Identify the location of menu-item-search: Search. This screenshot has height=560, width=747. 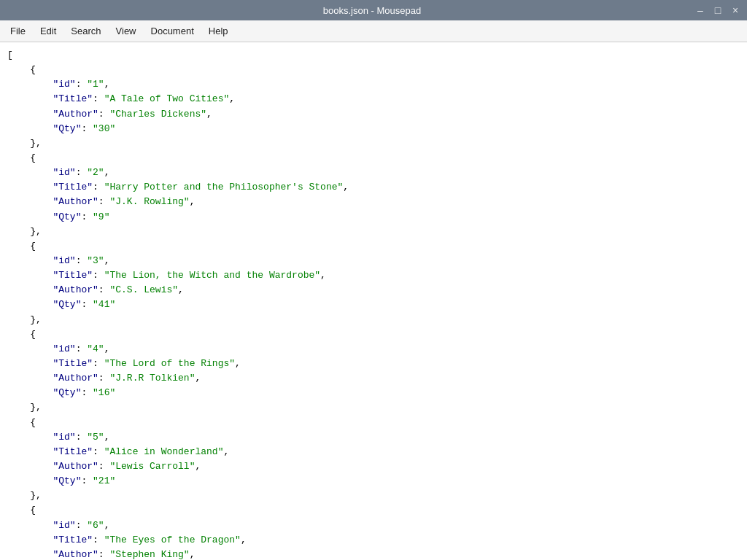
(86, 31).